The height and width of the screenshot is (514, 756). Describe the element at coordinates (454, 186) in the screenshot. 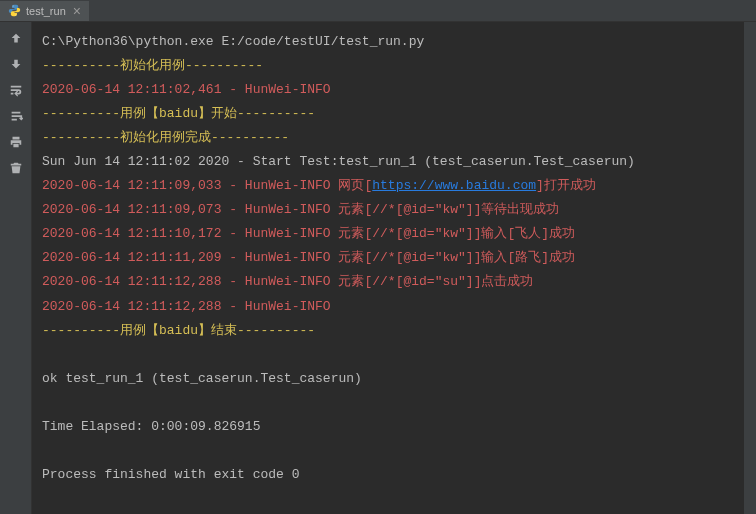

I see `url-link: https://www.baidu.com` at that location.